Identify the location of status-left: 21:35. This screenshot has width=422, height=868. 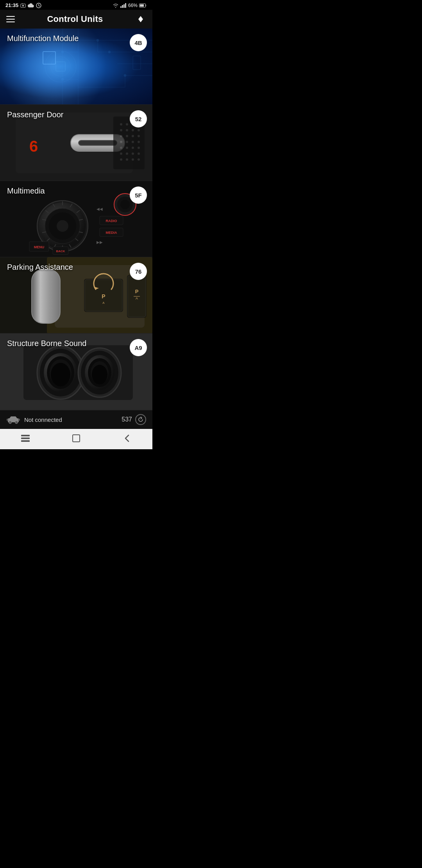
(23, 5).